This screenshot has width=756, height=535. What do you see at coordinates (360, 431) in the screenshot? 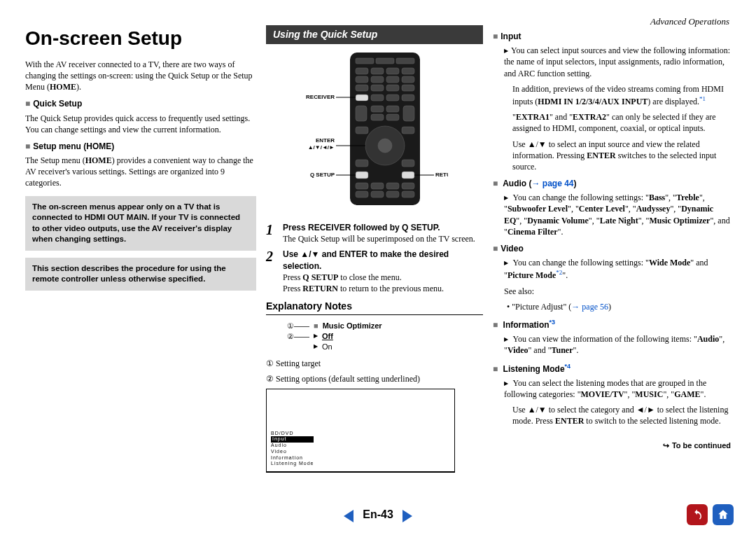
I see `tv-screen-box: BD/DVD Input Audio Video Information Lis…` at bounding box center [360, 431].